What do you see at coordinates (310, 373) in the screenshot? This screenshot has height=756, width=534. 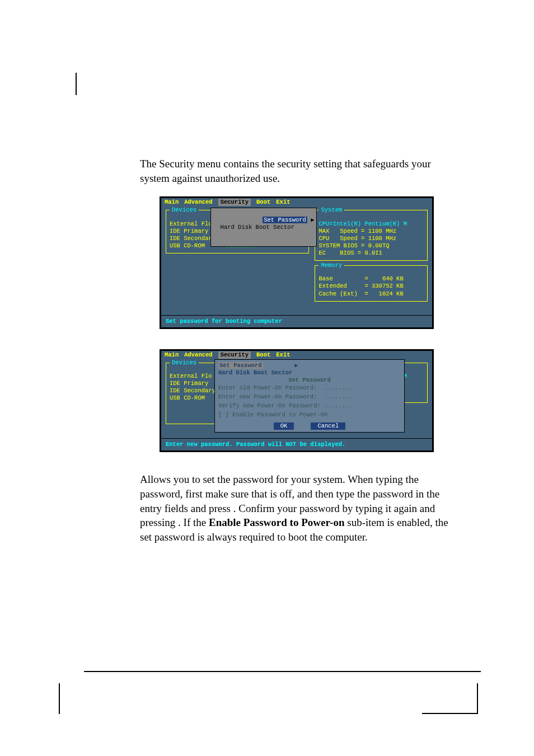 I see `dlg-top-item2: Hard Disk Boot Sector` at bounding box center [310, 373].